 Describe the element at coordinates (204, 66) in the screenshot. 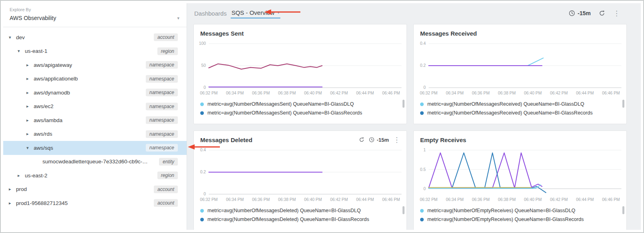

I see `svg-text: 50` at that location.